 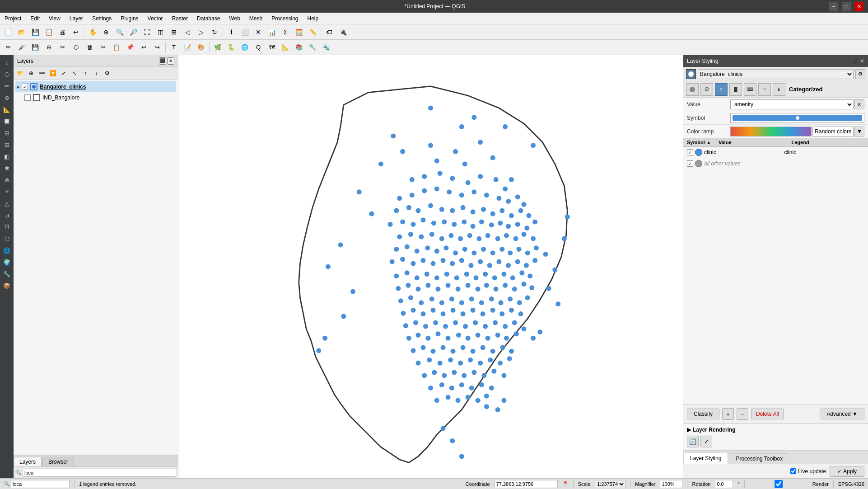 What do you see at coordinates (93, 32) in the screenshot?
I see `pan-button: ✋` at bounding box center [93, 32].